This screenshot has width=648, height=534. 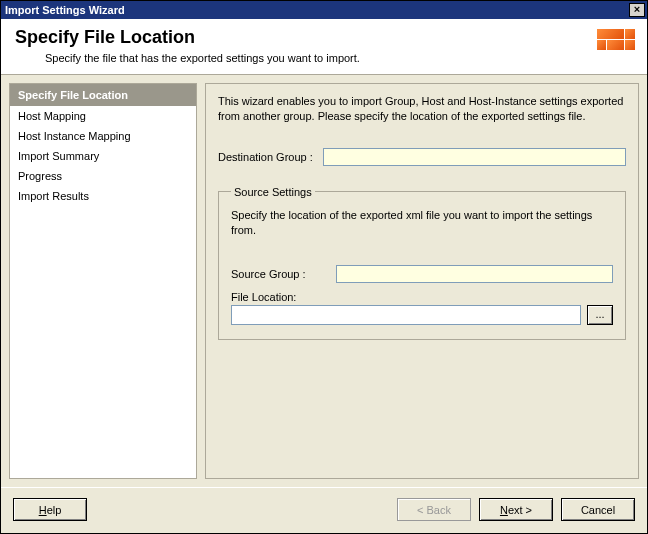 What do you see at coordinates (103, 95) in the screenshot?
I see `sidebar-item-specify-file-location: Specify File Location` at bounding box center [103, 95].